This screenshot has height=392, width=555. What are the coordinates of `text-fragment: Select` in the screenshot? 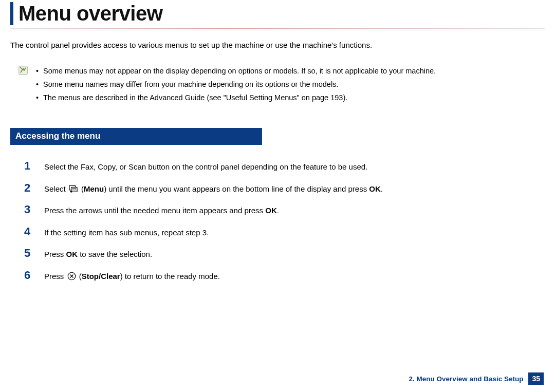 It's located at (56, 189).